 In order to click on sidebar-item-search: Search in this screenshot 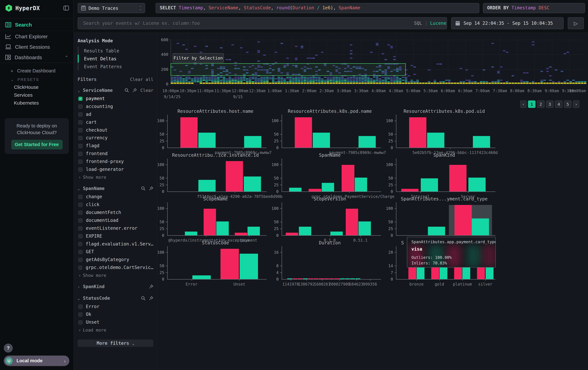, I will do `click(37, 25)`.